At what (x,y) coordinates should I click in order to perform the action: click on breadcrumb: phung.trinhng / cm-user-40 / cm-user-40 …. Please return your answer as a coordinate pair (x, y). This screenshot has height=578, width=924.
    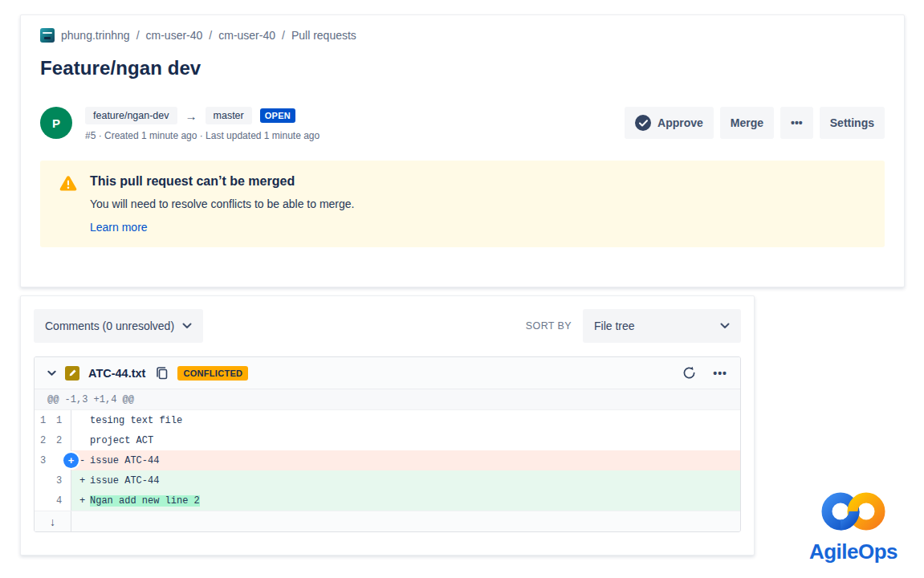
    Looking at the image, I should click on (462, 35).